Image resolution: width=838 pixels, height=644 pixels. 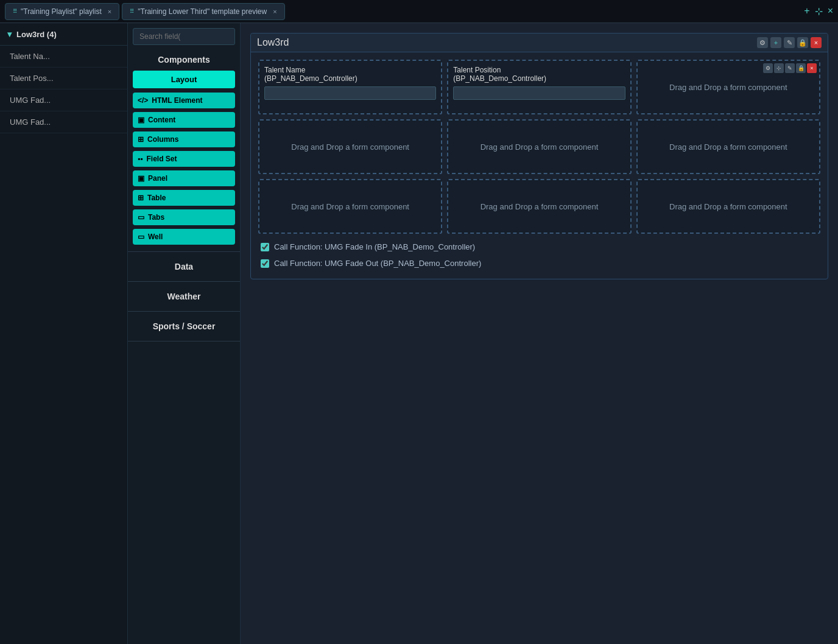 I want to click on checkbox-row-1: Call Function: UMG Fade In (BP_NAB_Demo_…, so click(x=540, y=247).